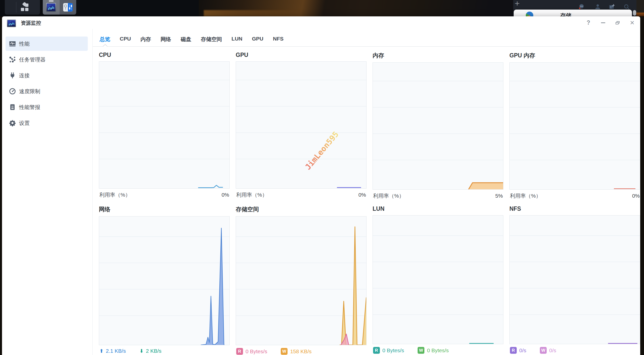 The image size is (644, 355). Describe the element at coordinates (411, 350) in the screenshot. I see `chart-stats: R0 Bytes/sW0 Bytes/s` at that location.